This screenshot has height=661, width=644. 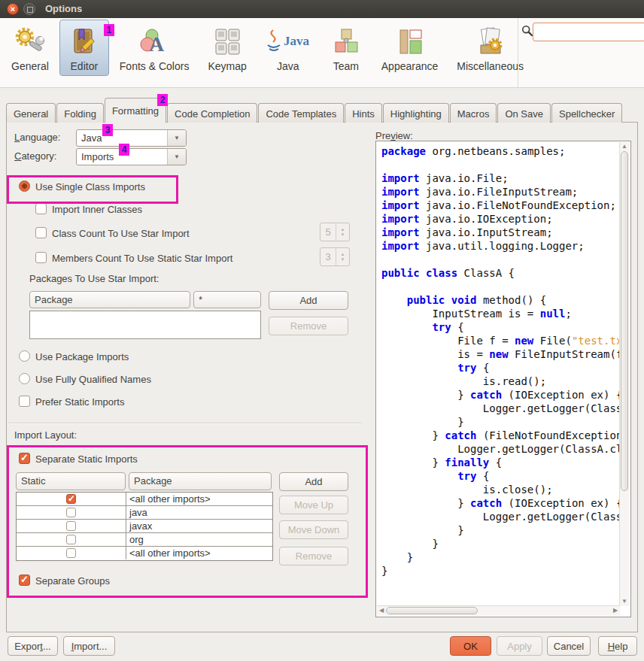 What do you see at coordinates (618, 646) in the screenshot?
I see `help-button: Help` at bounding box center [618, 646].